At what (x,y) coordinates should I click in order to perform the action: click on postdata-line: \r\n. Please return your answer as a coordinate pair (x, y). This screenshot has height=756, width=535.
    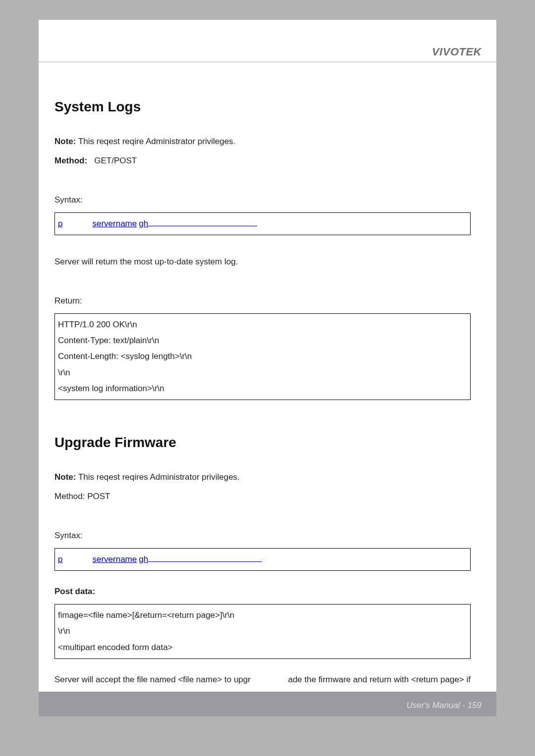
    Looking at the image, I should click on (262, 631).